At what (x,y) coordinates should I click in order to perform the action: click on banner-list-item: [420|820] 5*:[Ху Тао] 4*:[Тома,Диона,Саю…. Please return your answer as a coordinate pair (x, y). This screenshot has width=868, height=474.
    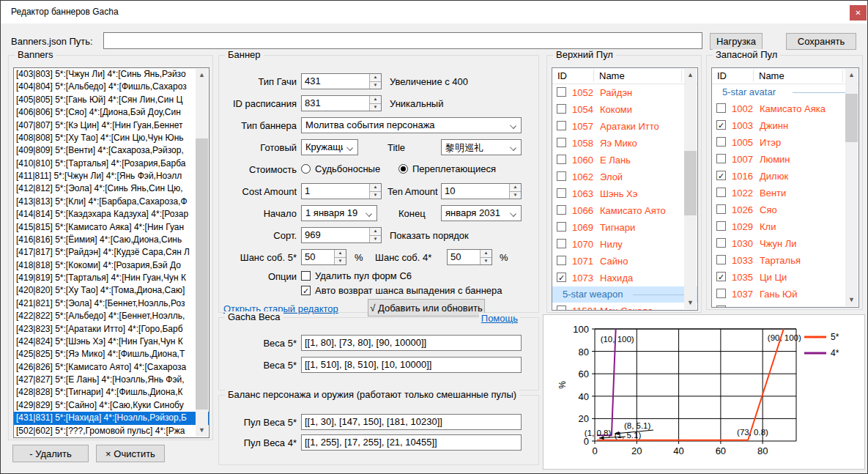
    Looking at the image, I should click on (111, 290).